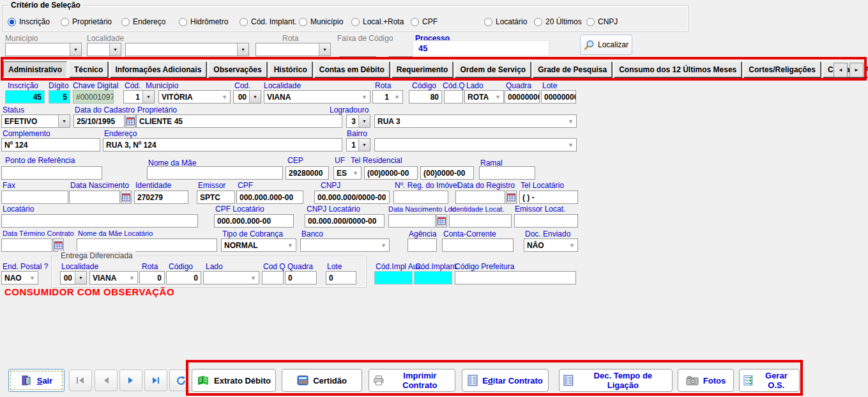  Describe the element at coordinates (307, 173) in the screenshot. I see `cep-field: 29280000` at that location.